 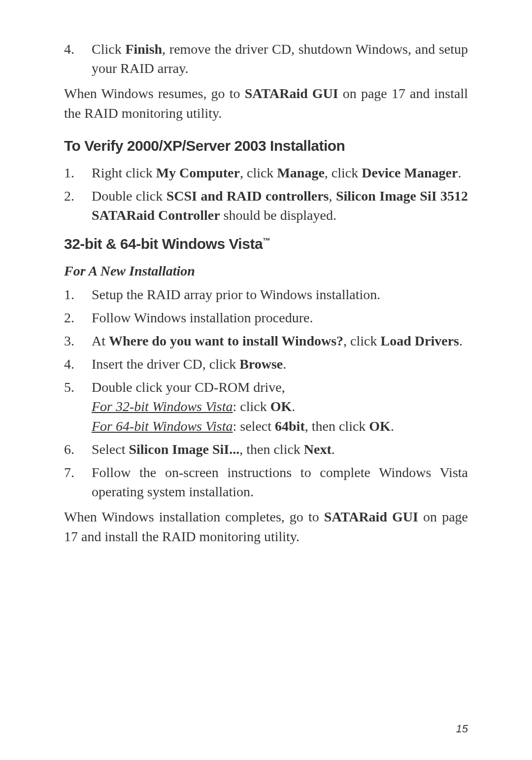 I want to click on list-text: Follow the on-screen instructions to com…, so click(x=280, y=482).